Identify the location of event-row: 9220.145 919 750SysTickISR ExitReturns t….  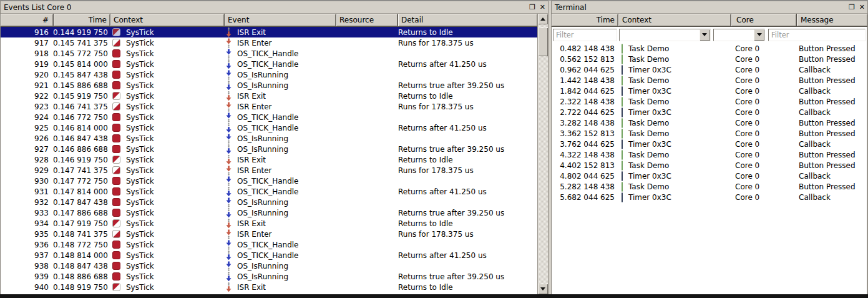
(269, 96).